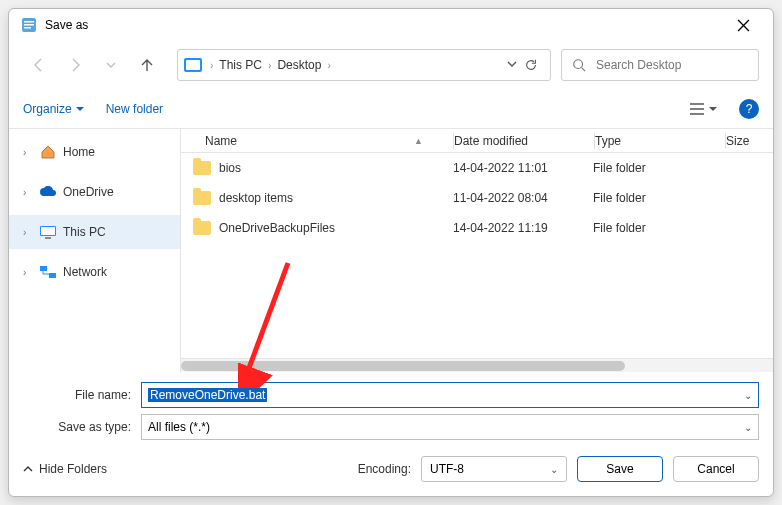 The width and height of the screenshot is (782, 505). Describe the element at coordinates (77, 395) in the screenshot. I see `filename-label: File name:` at that location.